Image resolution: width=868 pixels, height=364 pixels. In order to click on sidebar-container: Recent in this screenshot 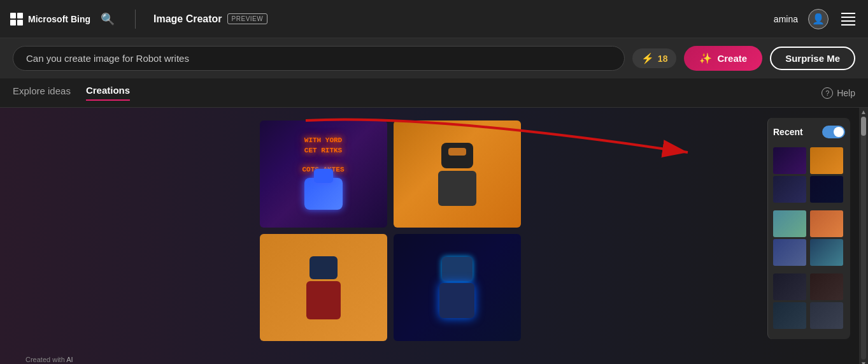, I will do `click(813, 238)`.